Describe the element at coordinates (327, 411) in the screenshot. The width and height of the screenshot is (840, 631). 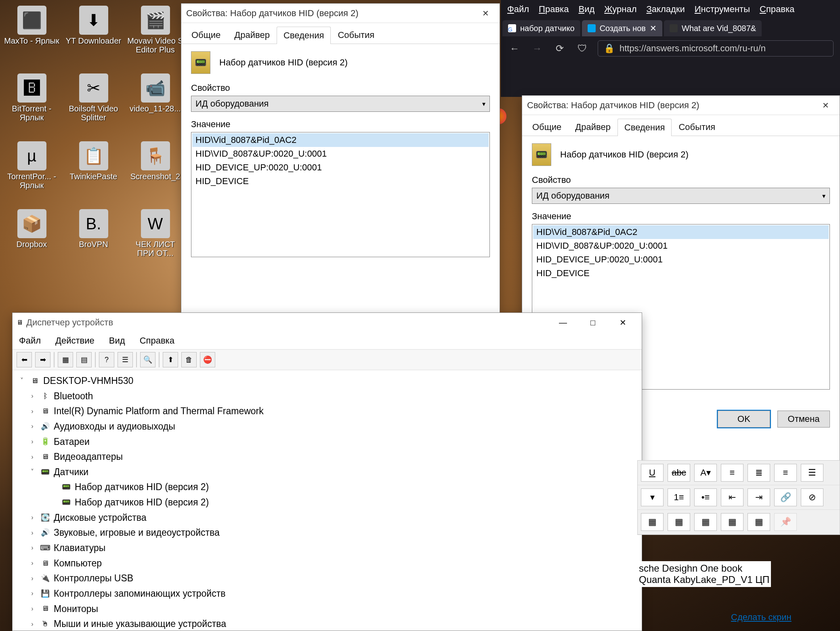
I see `tree-node: ›🖥Intel(R) Dynamic Platform and Thermal …` at that location.